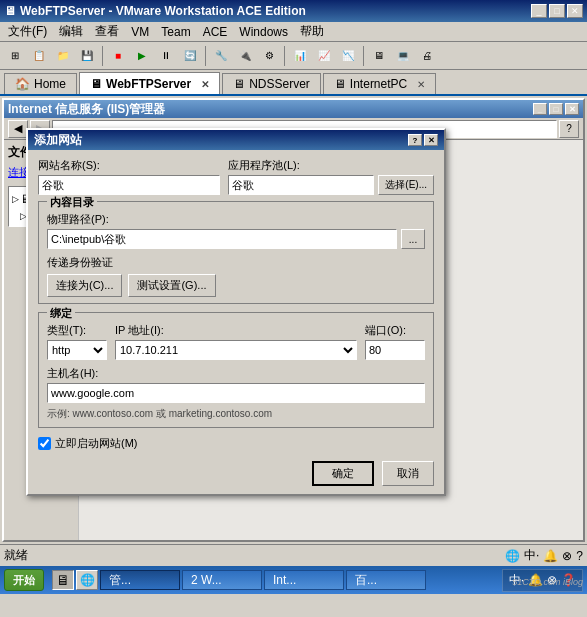 The height and width of the screenshot is (617, 587). Describe the element at coordinates (395, 342) in the screenshot. I see `port-group: 端口(O):` at that location.